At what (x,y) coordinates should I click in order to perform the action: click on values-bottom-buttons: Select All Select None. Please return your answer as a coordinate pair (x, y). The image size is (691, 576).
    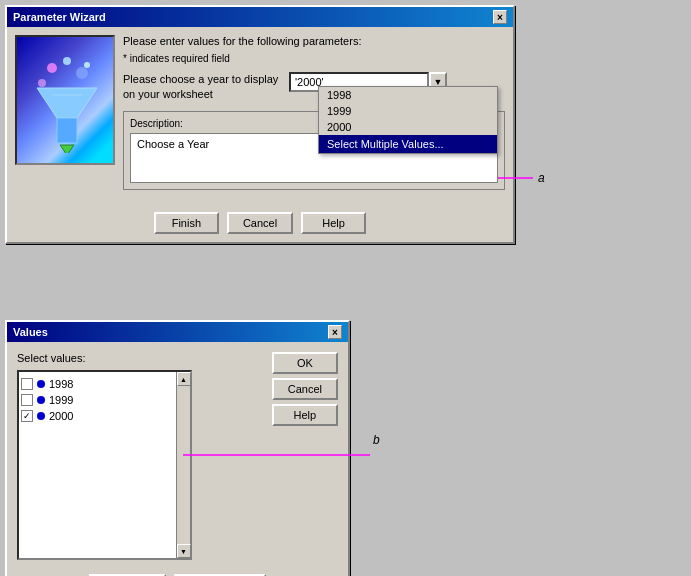
    Looking at the image, I should click on (178, 573).